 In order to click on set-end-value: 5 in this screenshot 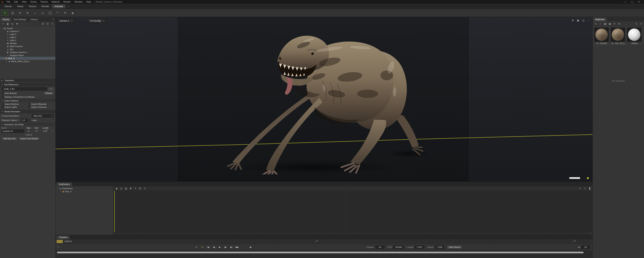, I will do `click(36, 131)`.